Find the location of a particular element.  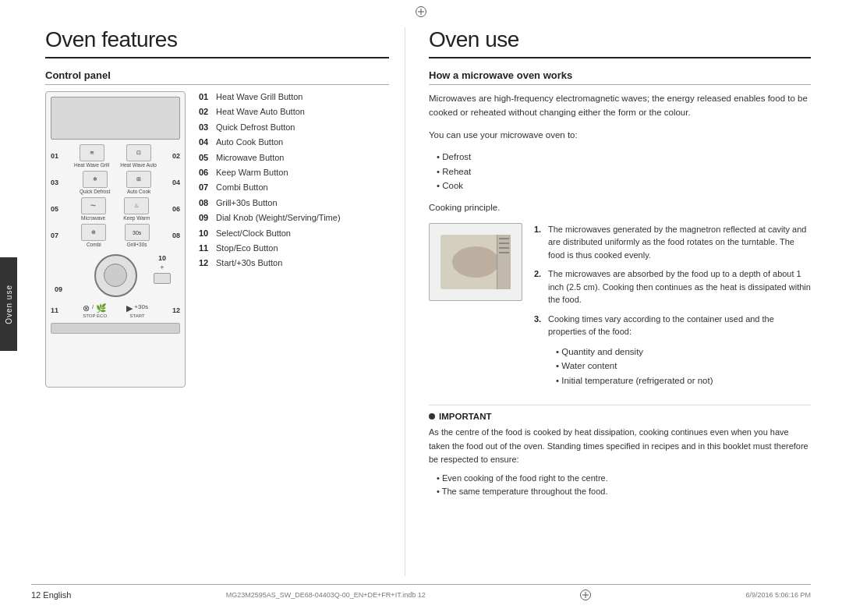

left-tab-label: Oven use is located at coordinates (9, 304).